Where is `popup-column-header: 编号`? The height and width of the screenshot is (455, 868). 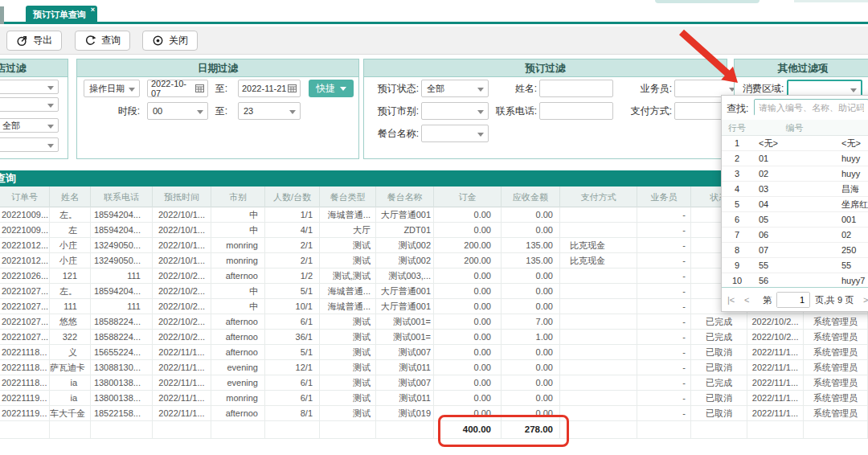
popup-column-header: 编号 is located at coordinates (794, 128).